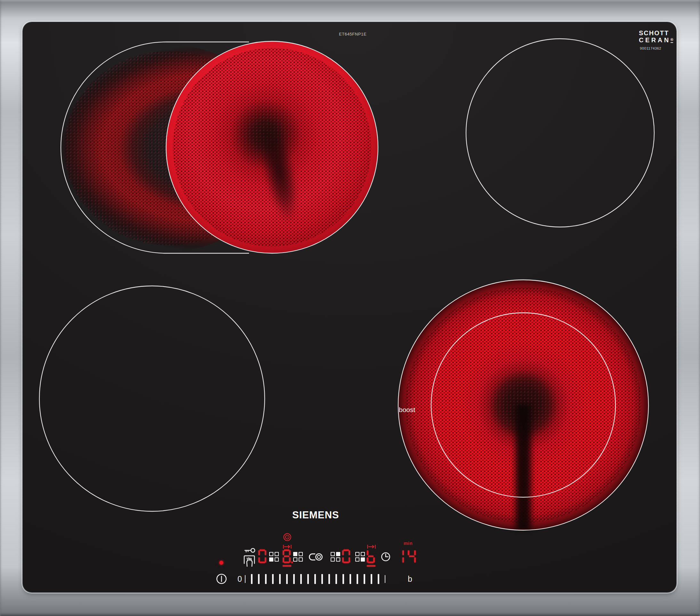  What do you see at coordinates (408, 543) in the screenshot?
I see `timer-unit-label: min` at bounding box center [408, 543].